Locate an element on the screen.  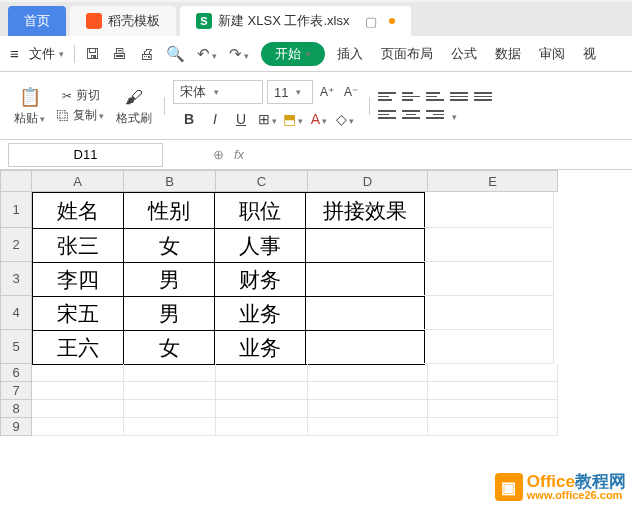
save-as-icon: 🖶 is located at coordinates (120, 54).